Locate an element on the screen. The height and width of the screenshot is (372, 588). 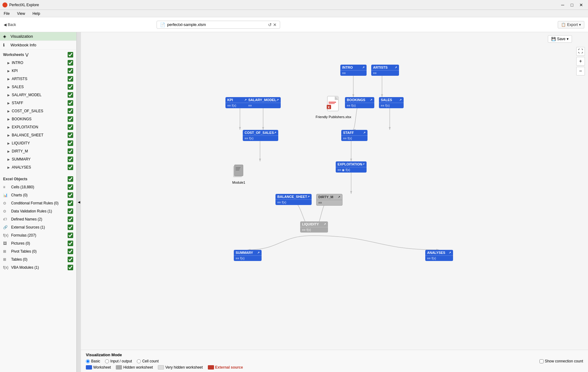
zoom-out-button: − is located at coordinates (581, 71).